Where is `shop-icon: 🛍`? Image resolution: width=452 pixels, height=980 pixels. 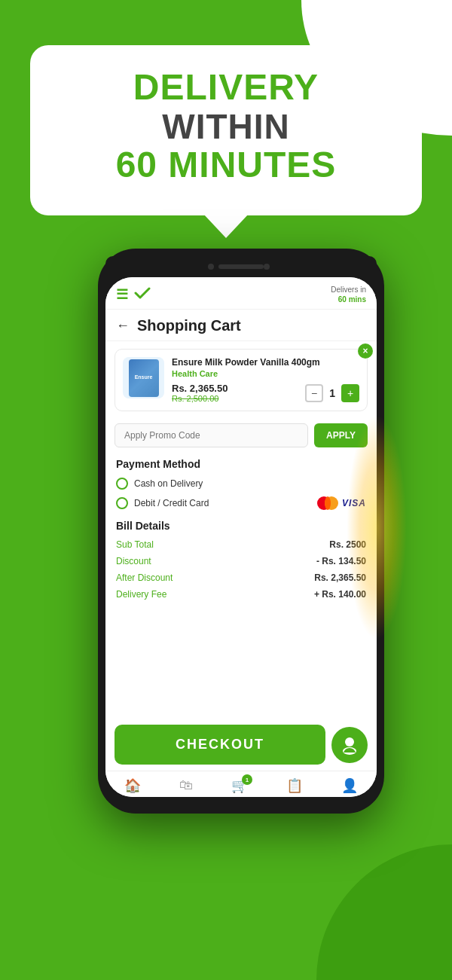
shop-icon: 🛍 is located at coordinates (186, 785).